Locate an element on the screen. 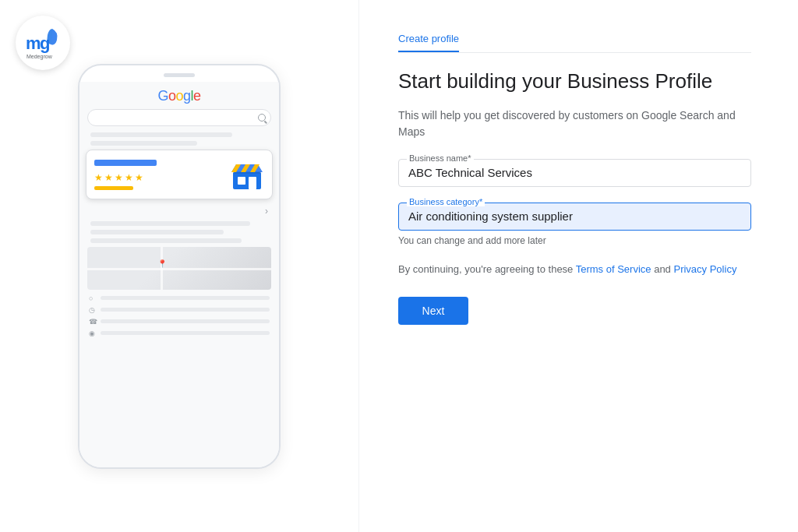 The height and width of the screenshot is (532, 798). phone-icon: ☎ is located at coordinates (93, 322).